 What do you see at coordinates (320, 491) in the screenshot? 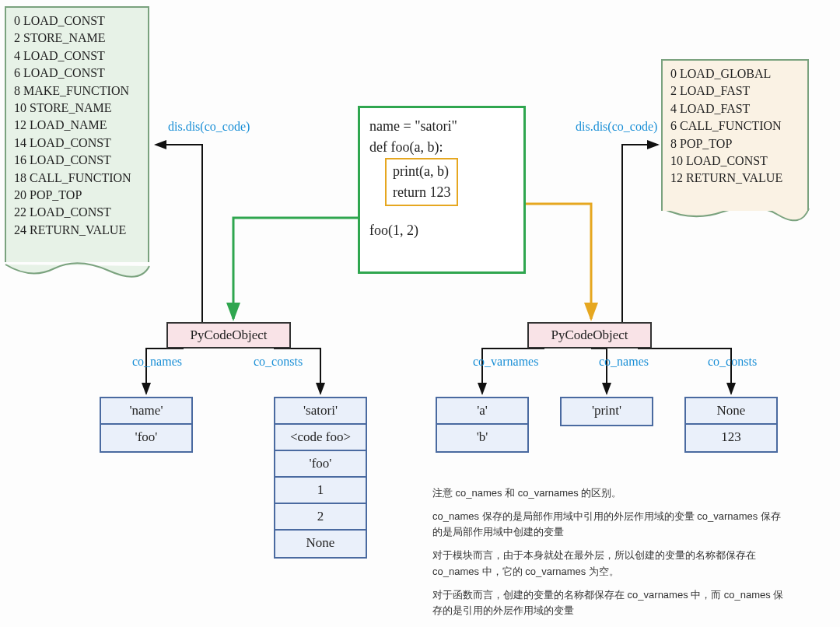
I see `value-cell: 1` at bounding box center [320, 491].